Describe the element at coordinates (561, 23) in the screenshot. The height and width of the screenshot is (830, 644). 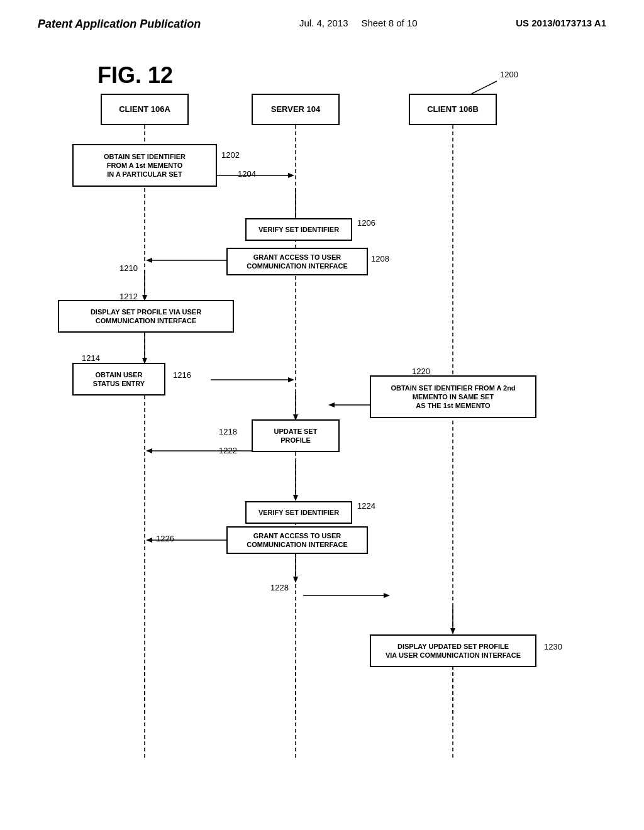
I see `patent-number: US 2013/0173713 A1` at that location.